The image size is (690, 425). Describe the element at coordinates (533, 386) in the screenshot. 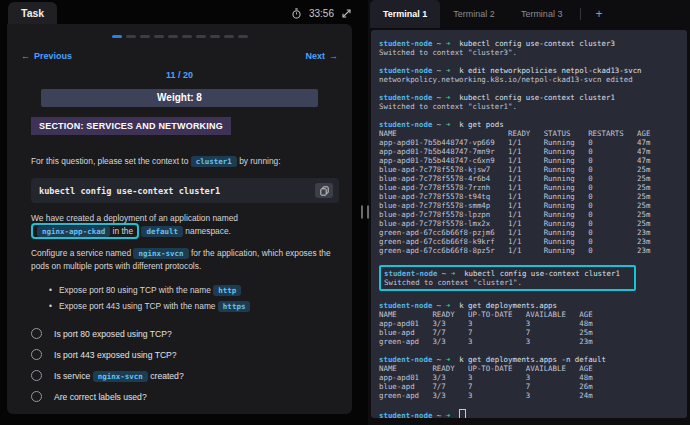

I see `terminal-output-line: blue-apd 7/7 7 7 26m` at that location.